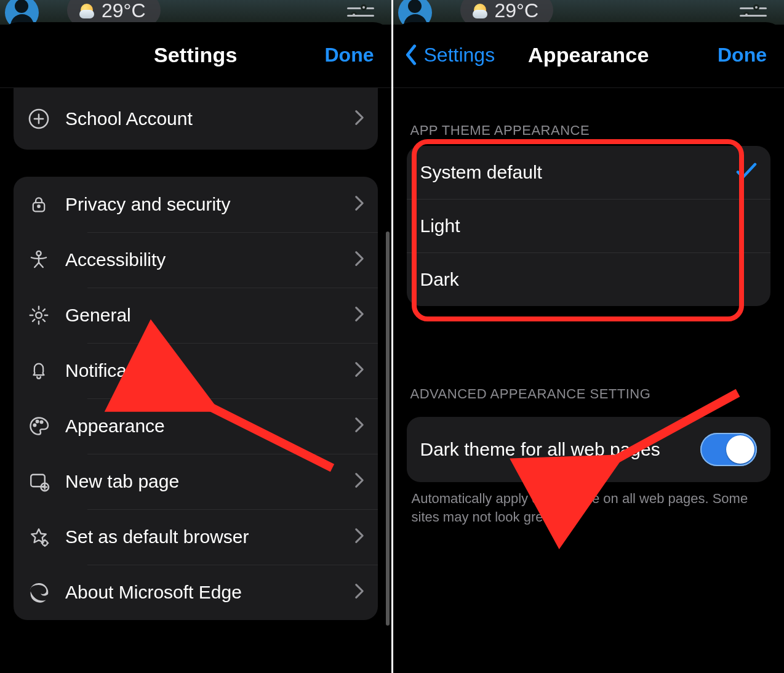 This screenshot has height=673, width=784. What do you see at coordinates (589, 280) in the screenshot?
I see `theme-option-dark: Dark` at bounding box center [589, 280].